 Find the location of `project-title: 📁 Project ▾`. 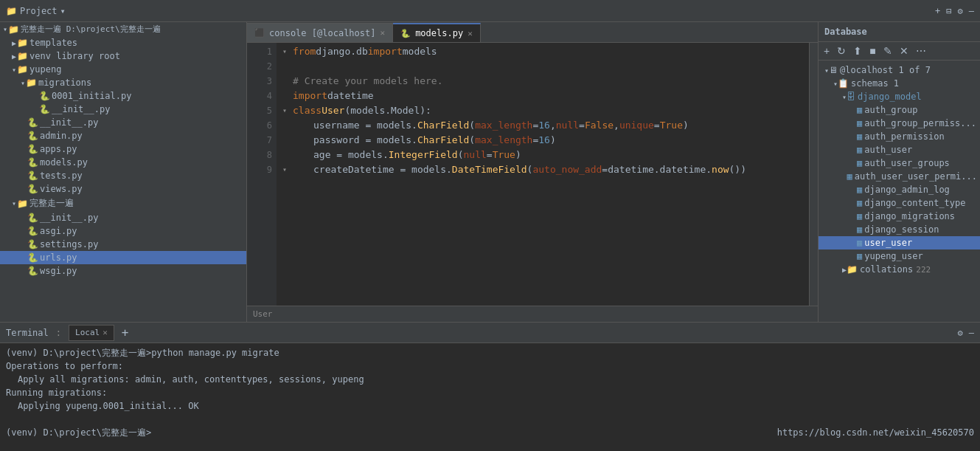

project-title: 📁 Project ▾ is located at coordinates (35, 11).